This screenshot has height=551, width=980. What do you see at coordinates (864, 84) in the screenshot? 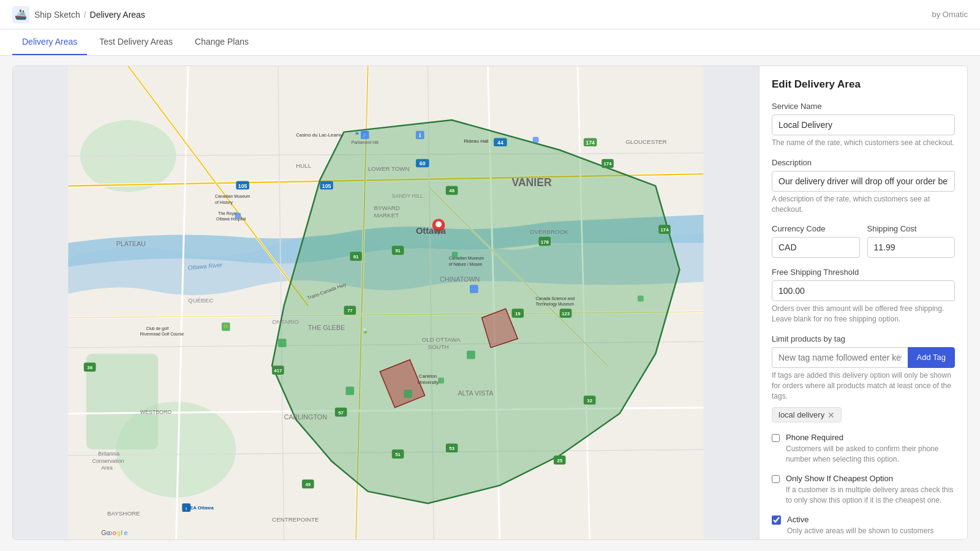
I see `edit-panel-title: Edit Delivery Area` at bounding box center [864, 84].